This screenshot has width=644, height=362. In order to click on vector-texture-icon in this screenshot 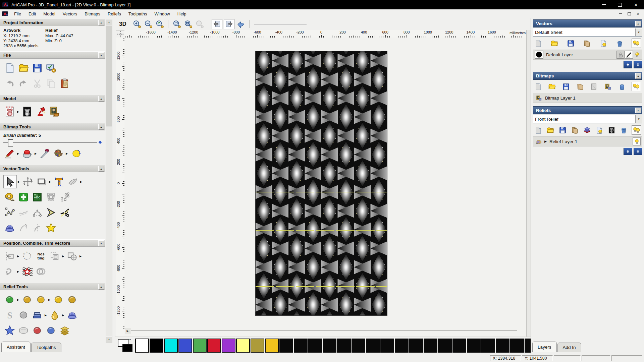, I will do `click(27, 272)`.